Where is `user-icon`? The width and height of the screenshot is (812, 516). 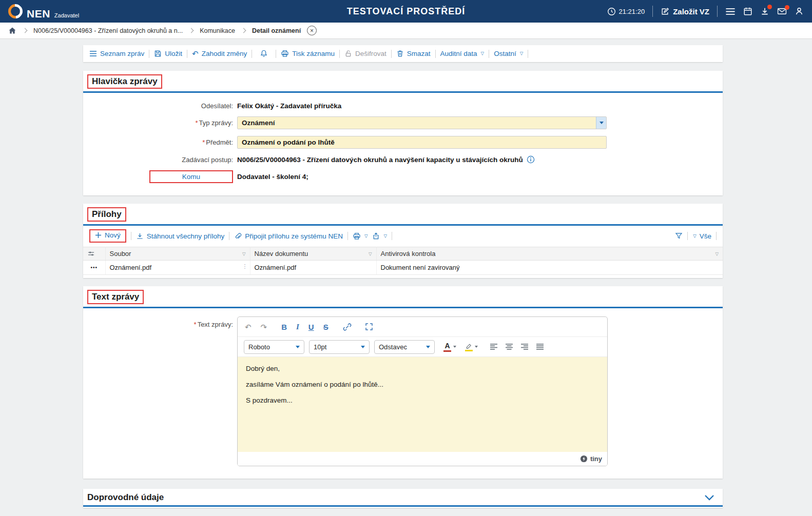
user-icon is located at coordinates (799, 11).